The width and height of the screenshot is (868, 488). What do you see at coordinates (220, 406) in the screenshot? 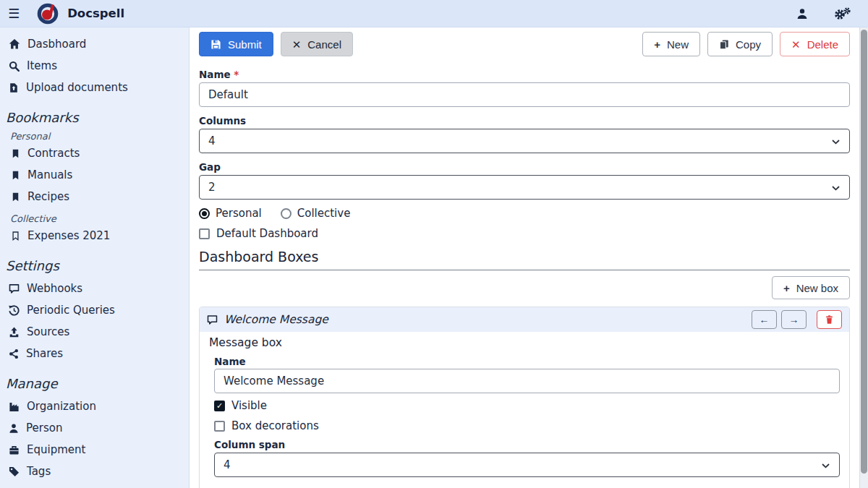
I see `checkbox-checked-icon: ✓` at bounding box center [220, 406].